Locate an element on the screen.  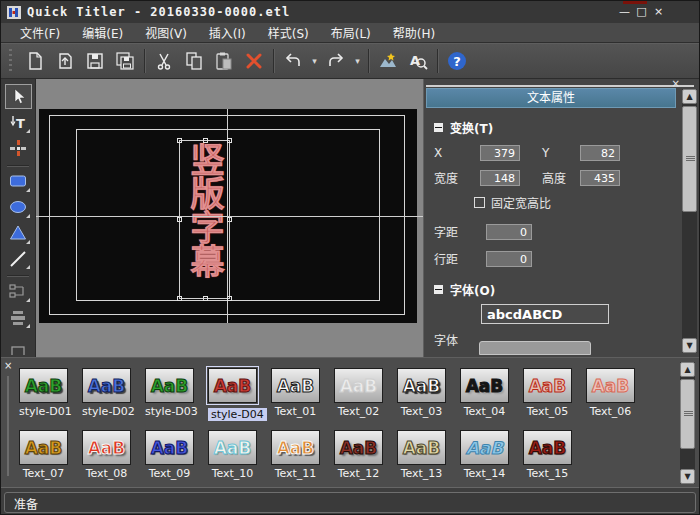
char-spacing-field: 0 is located at coordinates (509, 232).